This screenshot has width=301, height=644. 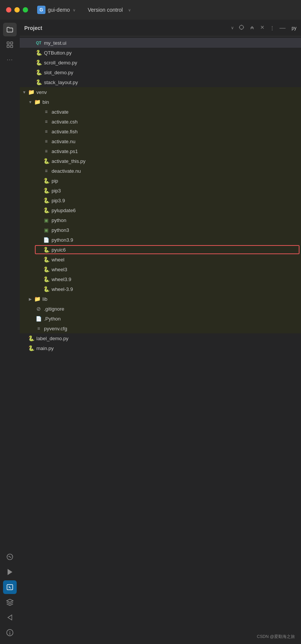 What do you see at coordinates (160, 112) in the screenshot?
I see `tree-item-activate: ≡ activate` at bounding box center [160, 112].